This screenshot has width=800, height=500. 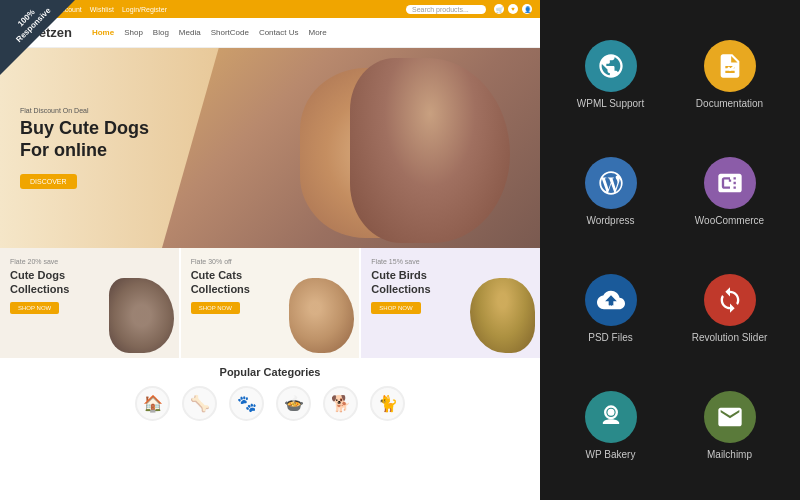 What do you see at coordinates (730, 454) in the screenshot?
I see `mailchimp-label: Mailchimp` at bounding box center [730, 454].